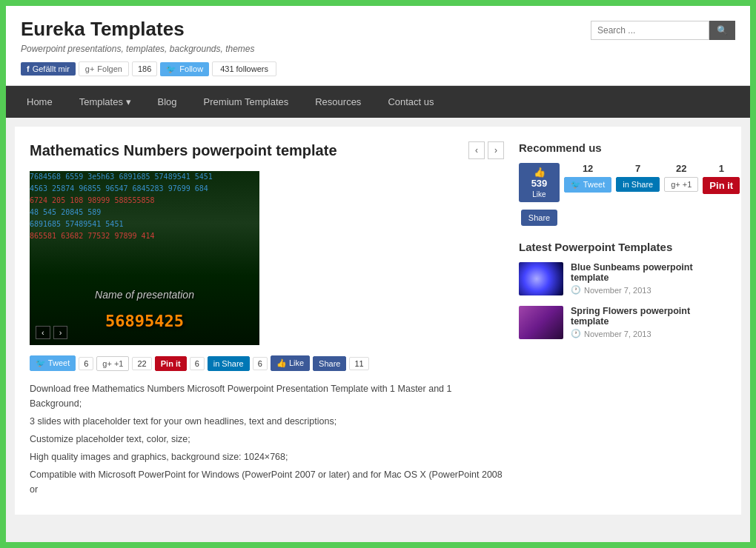  I want to click on gplus-sidebar-btn: g+ +1, so click(681, 184).